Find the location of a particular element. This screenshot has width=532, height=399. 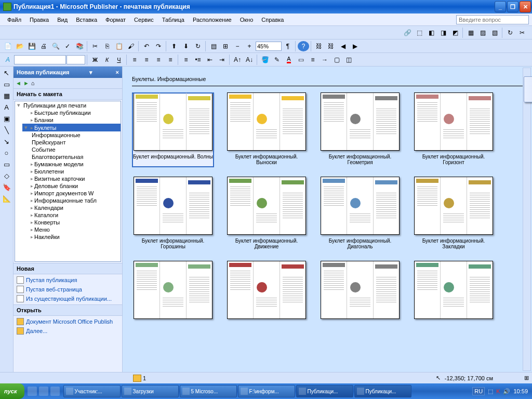

taskbar-task: F:\информ... is located at coordinates (267, 391).